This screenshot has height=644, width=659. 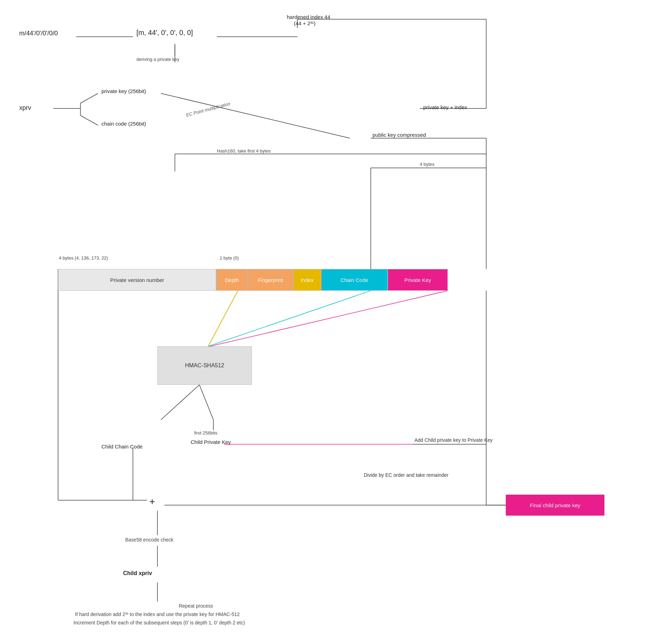 I want to click on base58-label: Base58 encode check, so click(x=149, y=540).